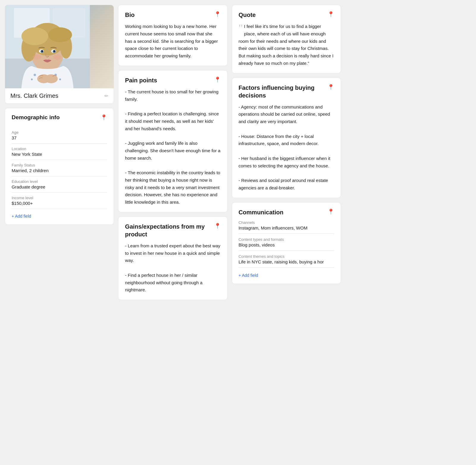  Describe the element at coordinates (60, 202) in the screenshot. I see `field-income: Income level $150,000+` at that location.